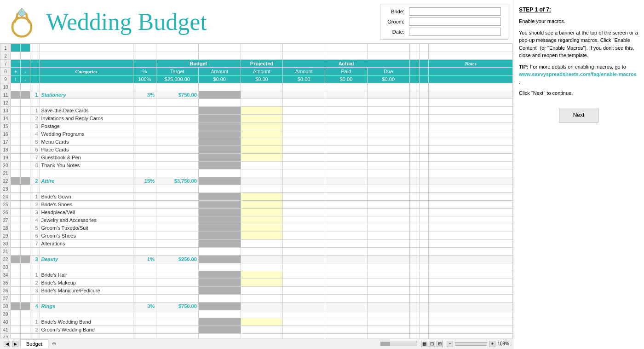  What do you see at coordinates (257, 283) in the screenshot?
I see `row-35: 35 2 Bride's Makeup` at bounding box center [257, 283].